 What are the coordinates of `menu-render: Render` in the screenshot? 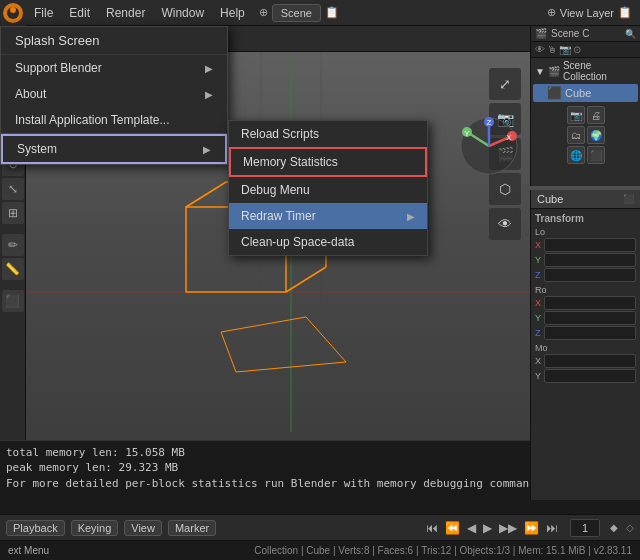 It's located at (126, 12).